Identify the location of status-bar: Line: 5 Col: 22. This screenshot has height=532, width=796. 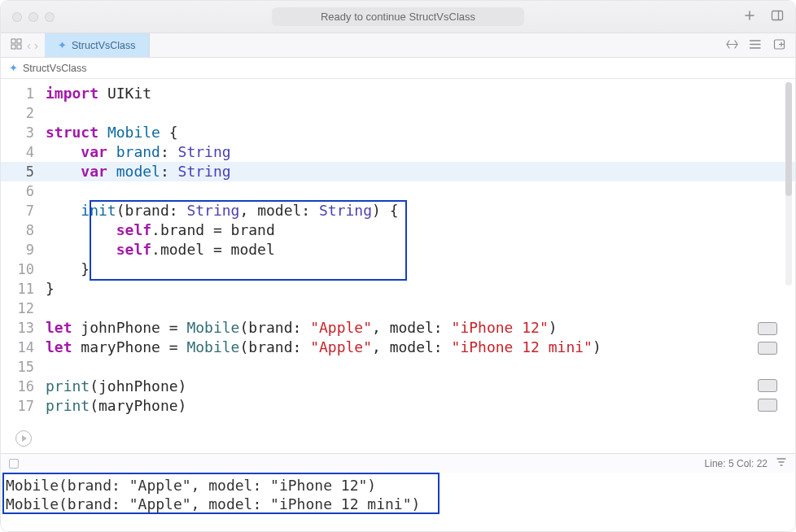
(398, 463).